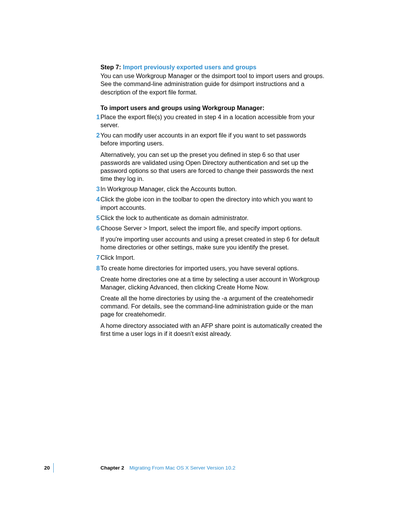  What do you see at coordinates (213, 307) in the screenshot?
I see `list-item-paragraph: Create all the home directories by using…` at bounding box center [213, 307].